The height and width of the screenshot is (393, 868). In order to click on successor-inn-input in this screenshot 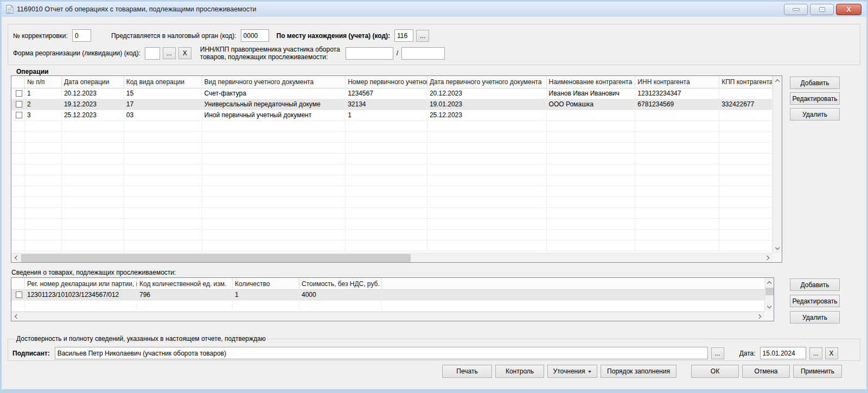, I will do `click(369, 53)`.